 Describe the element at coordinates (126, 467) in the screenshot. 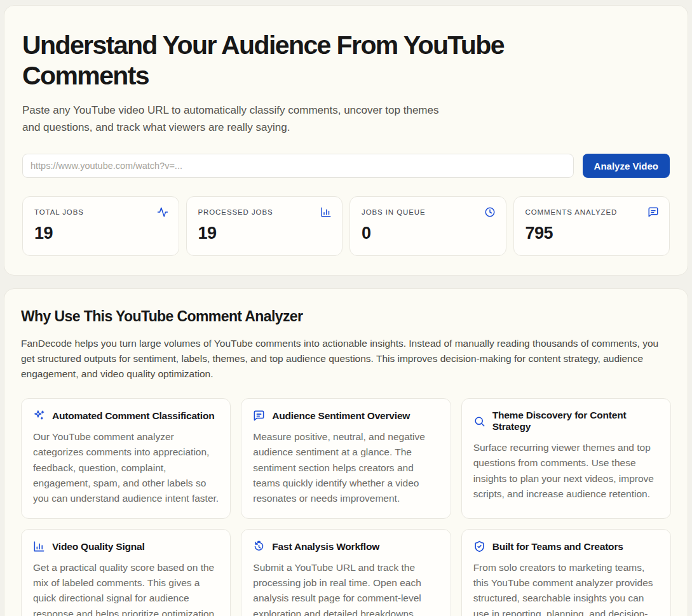

I see `feature-body: Our YouTube comment analyzer categorizes…` at that location.